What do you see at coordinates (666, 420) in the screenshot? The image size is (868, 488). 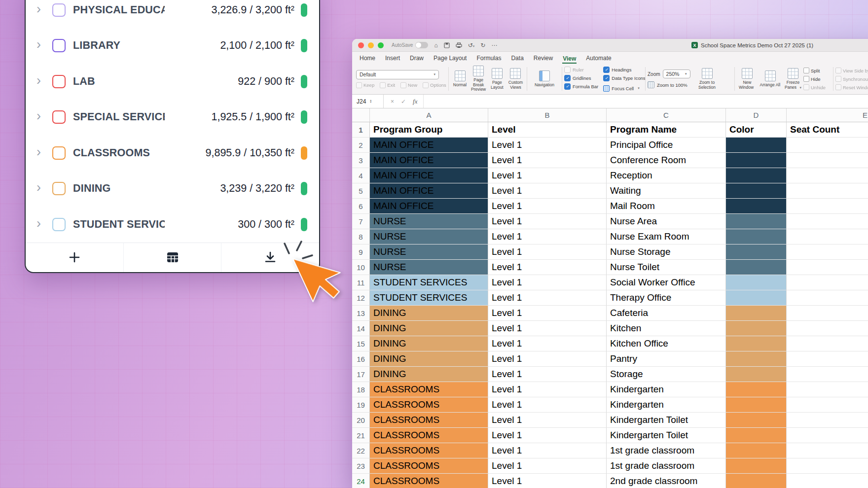 I see `cell-program-name: Kindergarten Toilet` at bounding box center [666, 420].